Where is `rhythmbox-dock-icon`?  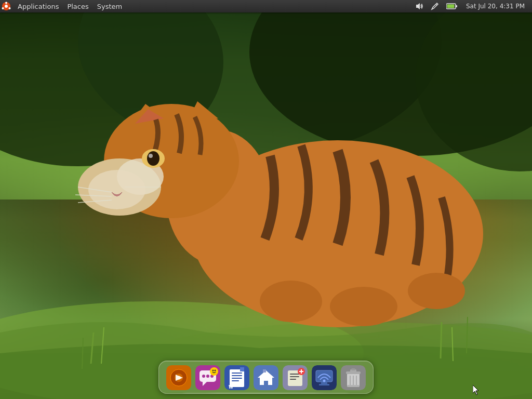
rhythmbox-dock-icon is located at coordinates (179, 378).